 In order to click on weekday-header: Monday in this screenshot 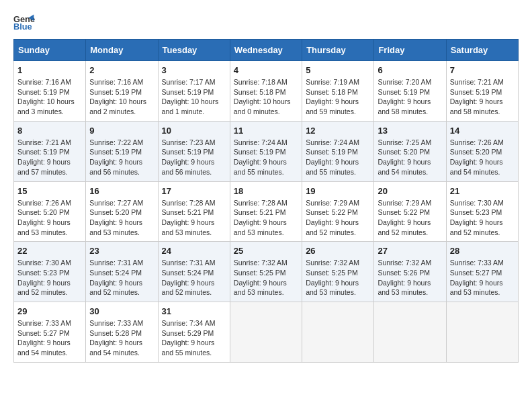, I will do `click(122, 50)`.